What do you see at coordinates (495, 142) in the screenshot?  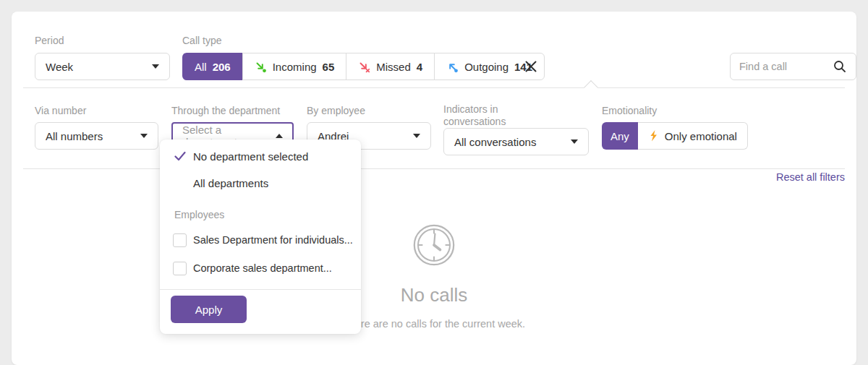 I see `indicators-value: All conversations` at bounding box center [495, 142].